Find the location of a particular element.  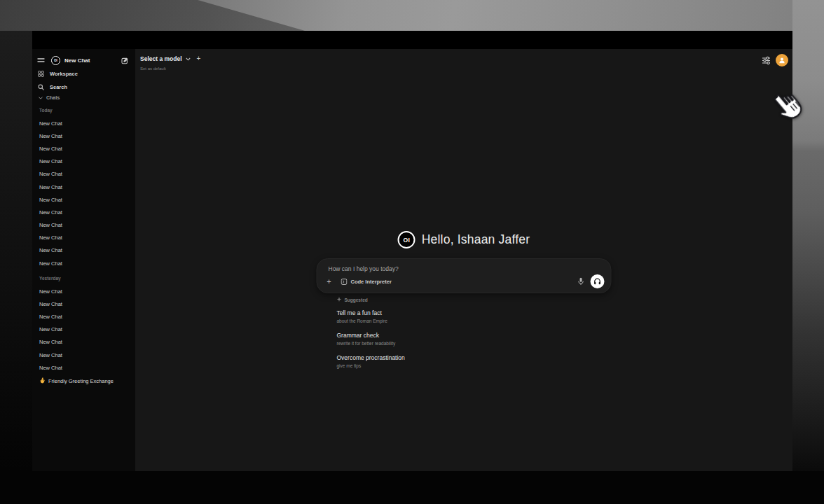

composer-placeholder: How can I help you today? is located at coordinates (364, 269).